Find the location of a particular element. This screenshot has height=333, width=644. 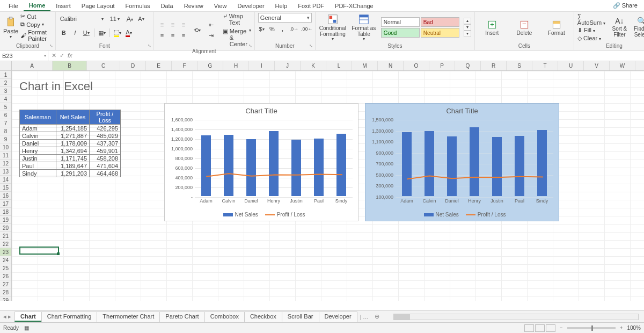

find-select-button: 🔍Find & Select is located at coordinates (638, 27).